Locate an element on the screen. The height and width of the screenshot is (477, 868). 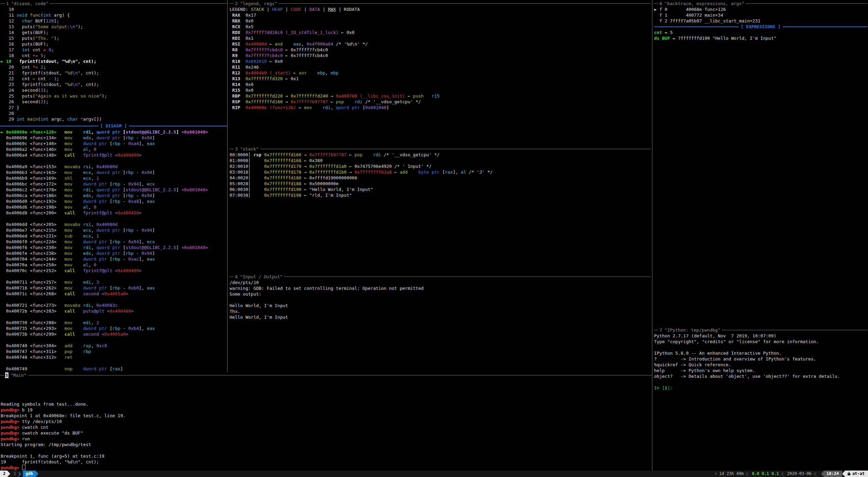
terminal-line: 14 gets(BUF); is located at coordinates (114, 33).